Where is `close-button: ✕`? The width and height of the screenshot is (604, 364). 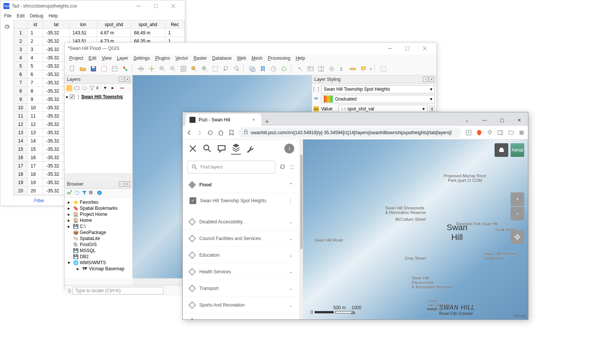
close-button: ✕ is located at coordinates (519, 120).